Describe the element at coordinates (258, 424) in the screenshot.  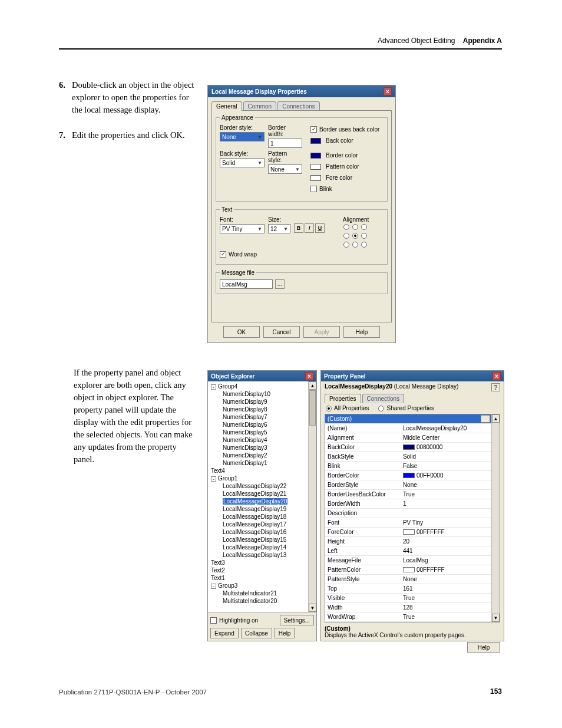
I see `tree-node: NumericDisplay6` at that location.